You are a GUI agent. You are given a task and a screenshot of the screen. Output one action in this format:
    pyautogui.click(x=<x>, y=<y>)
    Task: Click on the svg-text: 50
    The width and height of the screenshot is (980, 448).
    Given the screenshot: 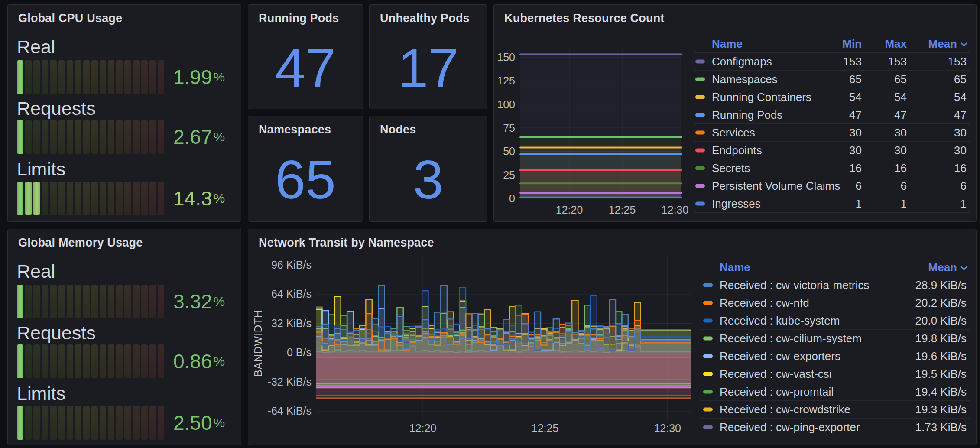 What is the action you would take?
    pyautogui.click(x=509, y=151)
    